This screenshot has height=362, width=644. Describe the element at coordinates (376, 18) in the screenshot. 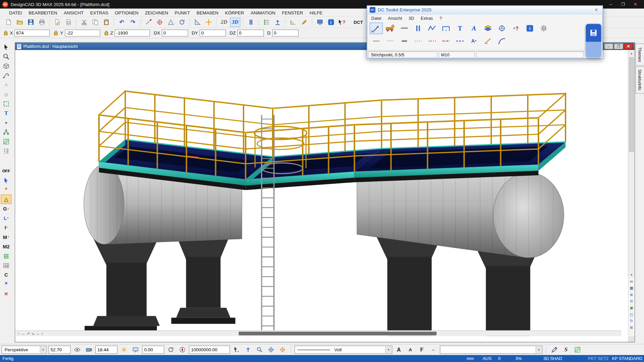

I see `toolkit-menu-datei: Datei` at that location.